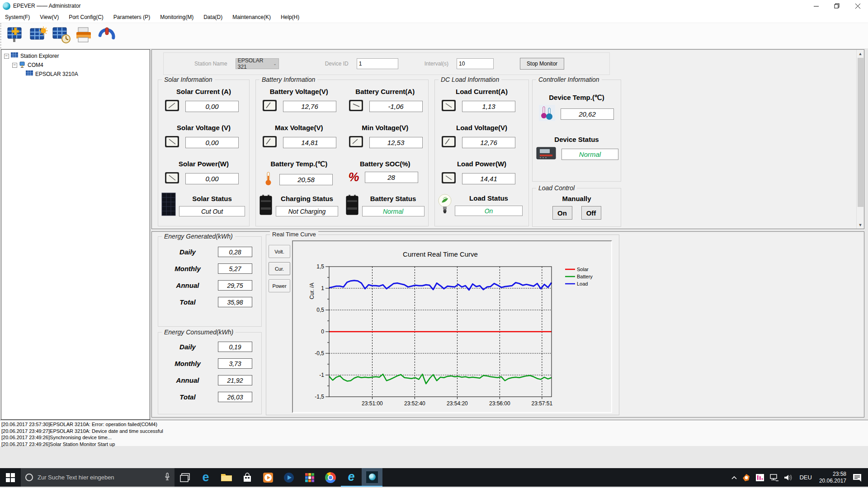  What do you see at coordinates (132, 17) in the screenshot?
I see `menu-parameters: Parameters (P)` at bounding box center [132, 17].